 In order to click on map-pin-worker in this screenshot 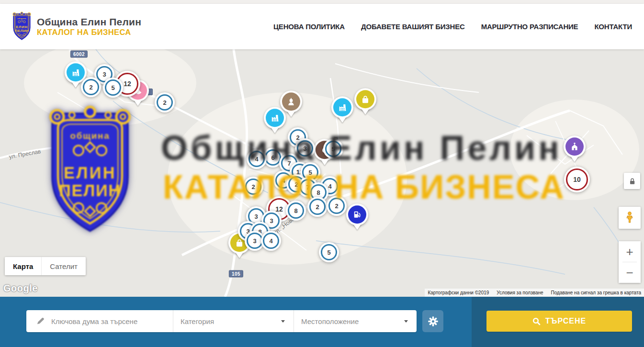, I will do `click(291, 101)`.